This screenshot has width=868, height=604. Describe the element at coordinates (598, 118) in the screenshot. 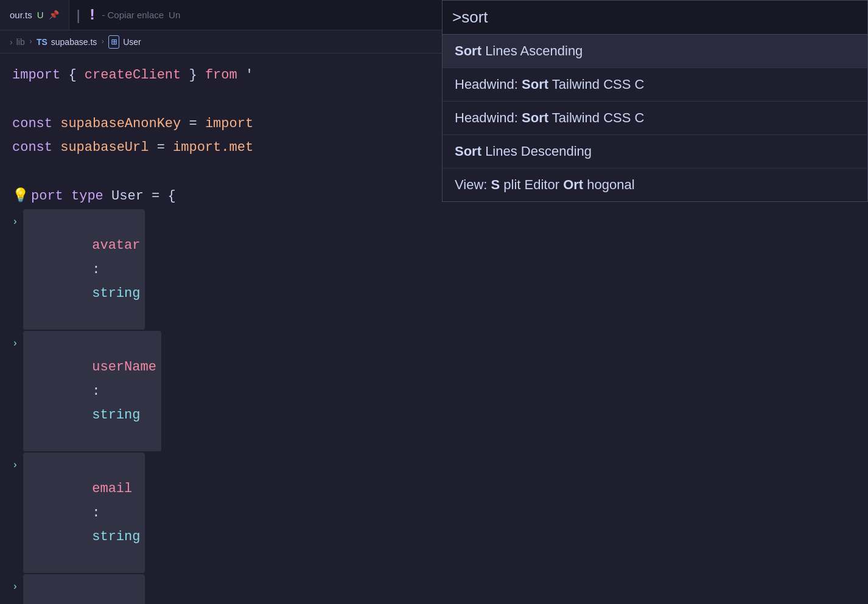

I see `result-normal-3: Tailwind CSS C` at that location.